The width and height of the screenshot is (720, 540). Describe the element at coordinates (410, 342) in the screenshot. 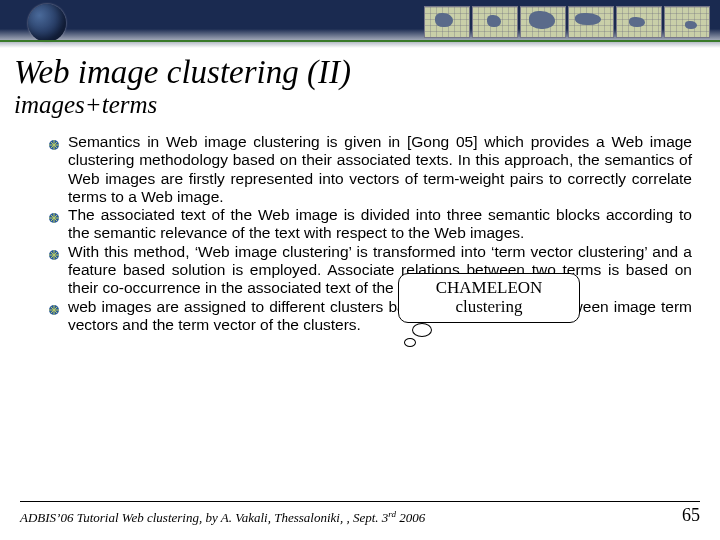

I see `callout-tail-icon` at that location.